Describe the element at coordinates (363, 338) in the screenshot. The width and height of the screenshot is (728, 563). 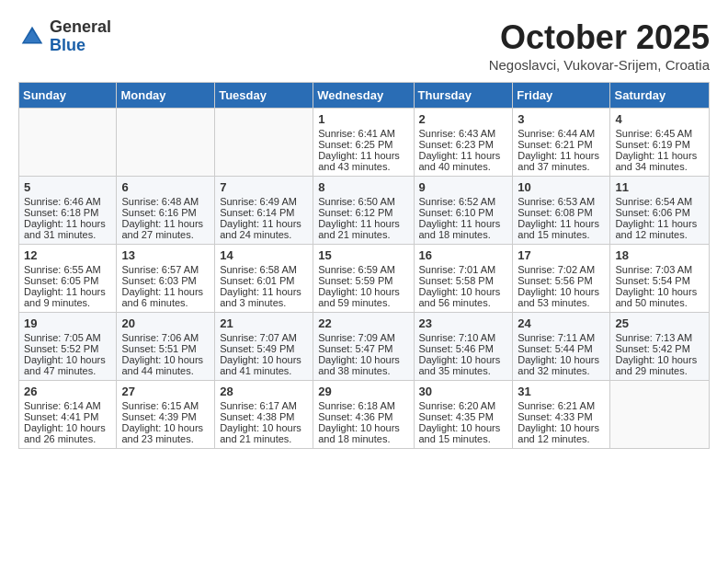
I see `day-info: Sunrise: 7:09 AM` at that location.